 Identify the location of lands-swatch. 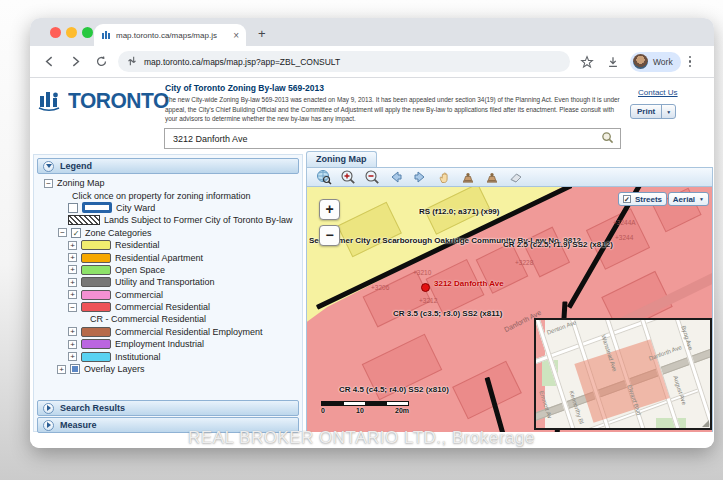
(84, 220).